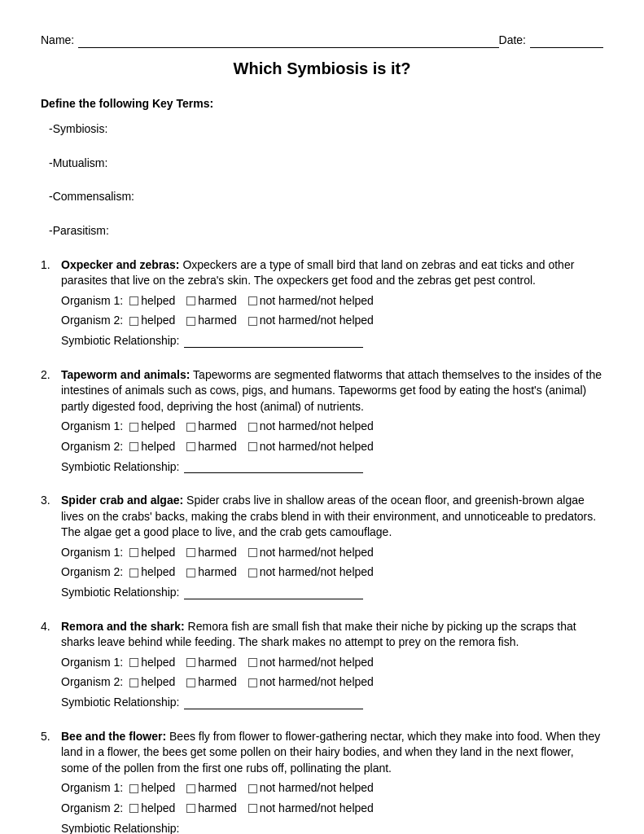 This screenshot has height=834, width=644. What do you see at coordinates (311, 447) in the screenshot?
I see `q2-org2-not-harmed: not harmed/not helped` at bounding box center [311, 447].